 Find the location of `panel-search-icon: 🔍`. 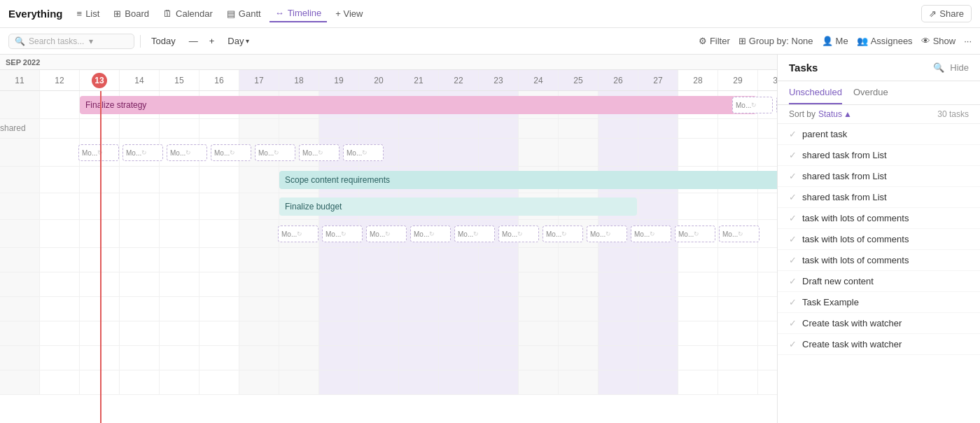

panel-search-icon: 🔍 is located at coordinates (939, 67).